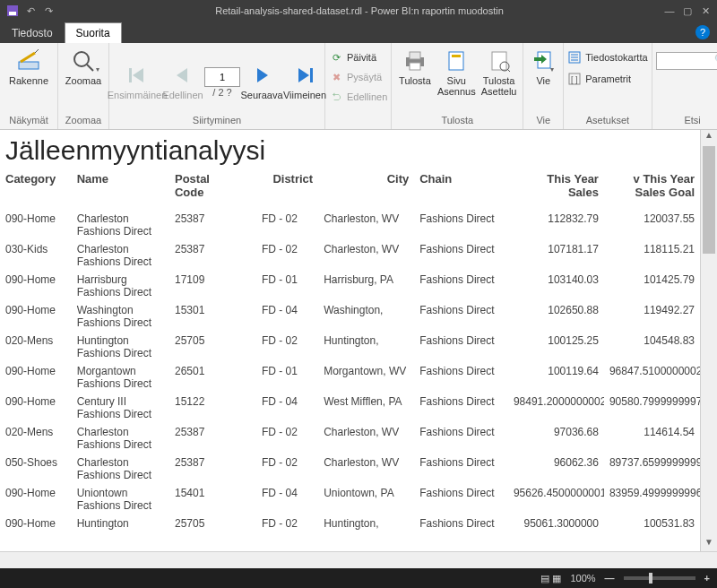  Describe the element at coordinates (350, 255) in the screenshot. I see `table-row: 030-KidsCharleston Fashions Direct25387F…` at that location.